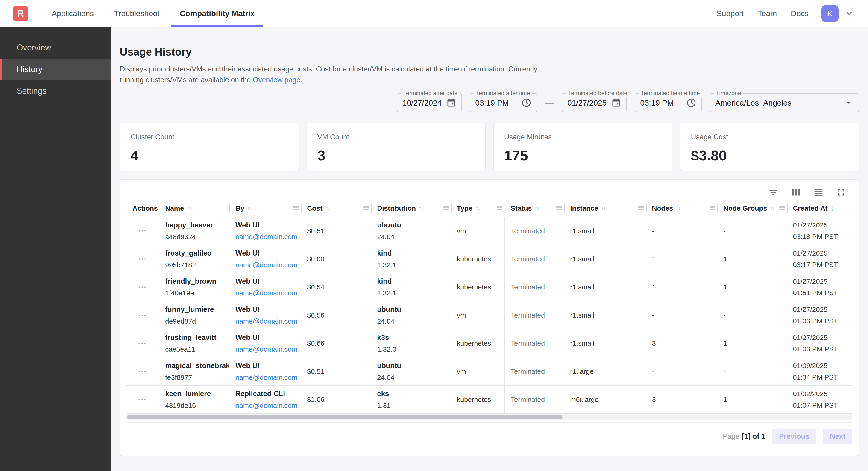  What do you see at coordinates (605, 315) in the screenshot?
I see `instance-cell: r1.small` at bounding box center [605, 315].